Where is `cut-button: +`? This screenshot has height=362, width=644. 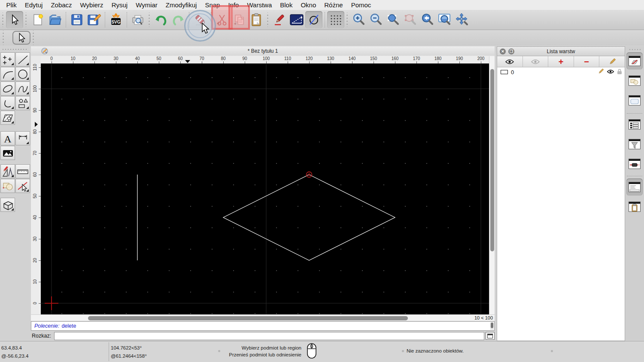
cut-button: + is located at coordinates (222, 20).